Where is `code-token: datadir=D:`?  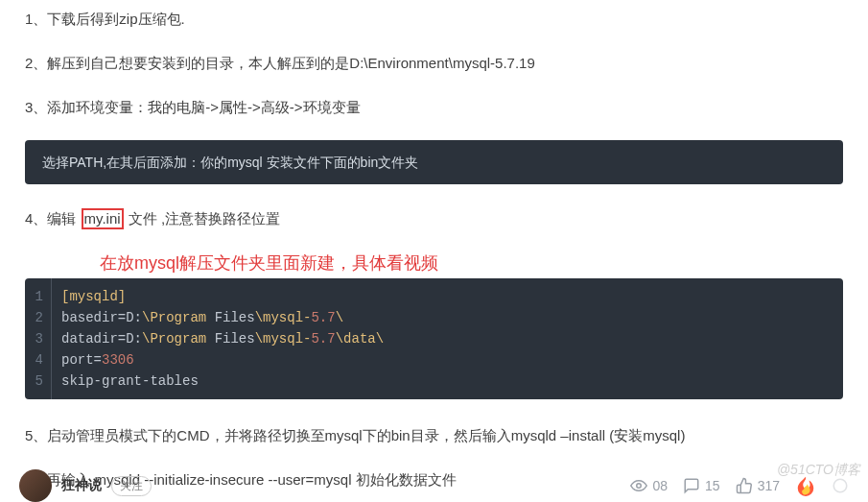 code-token: datadir=D: is located at coordinates (102, 339).